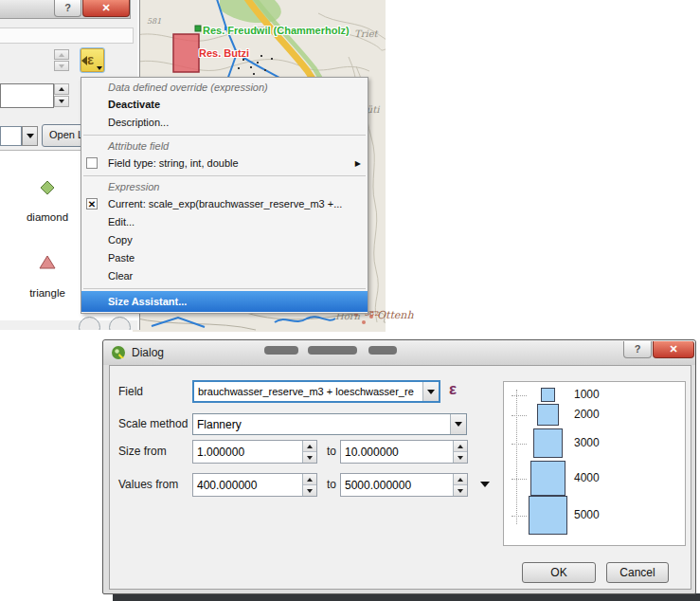  I want to click on menu-item-label: Description..., so click(138, 122).